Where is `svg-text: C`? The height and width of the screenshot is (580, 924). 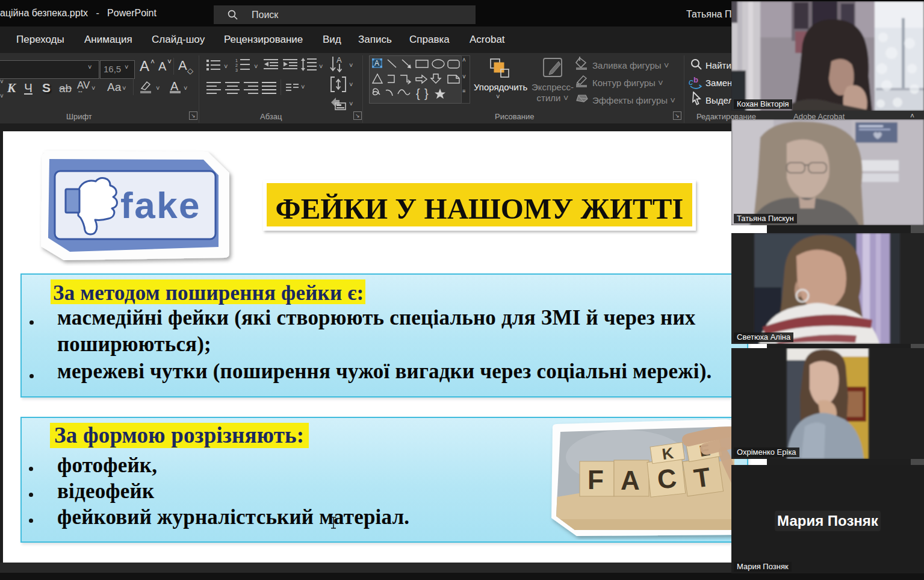 svg-text: C is located at coordinates (667, 479).